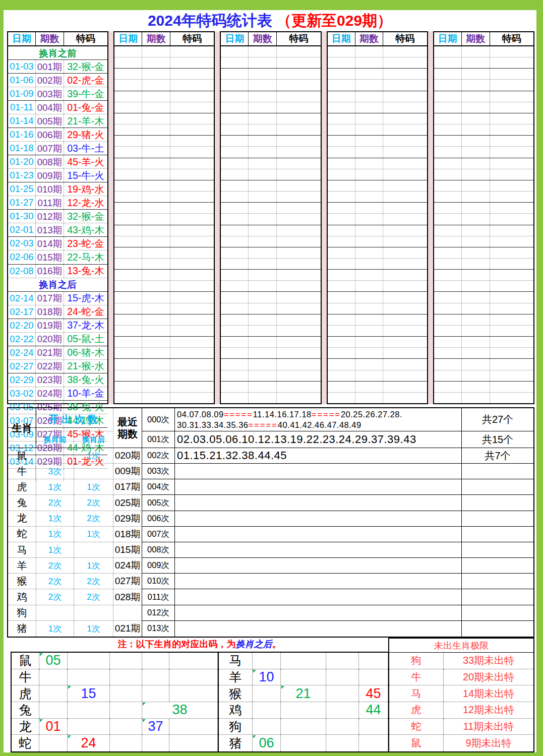 The image size is (543, 756). What do you see at coordinates (158, 597) in the screenshot?
I see `times-count-label: 011次` at bounding box center [158, 597].